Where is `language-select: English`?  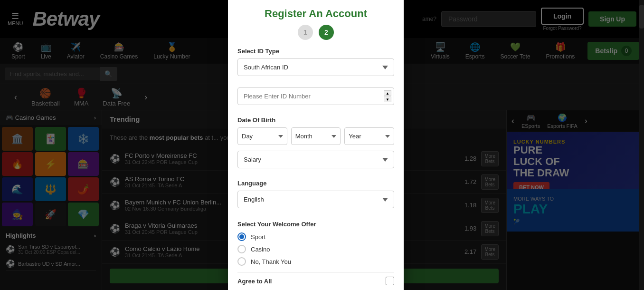 language-select: English is located at coordinates (316, 200).